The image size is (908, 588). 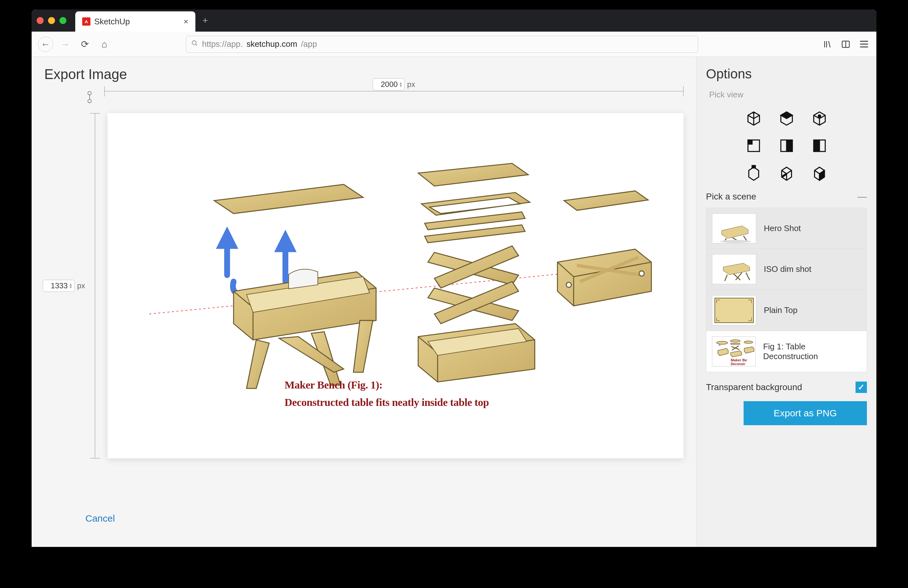 I want to click on svg-text: Deconstr, so click(x=738, y=364).